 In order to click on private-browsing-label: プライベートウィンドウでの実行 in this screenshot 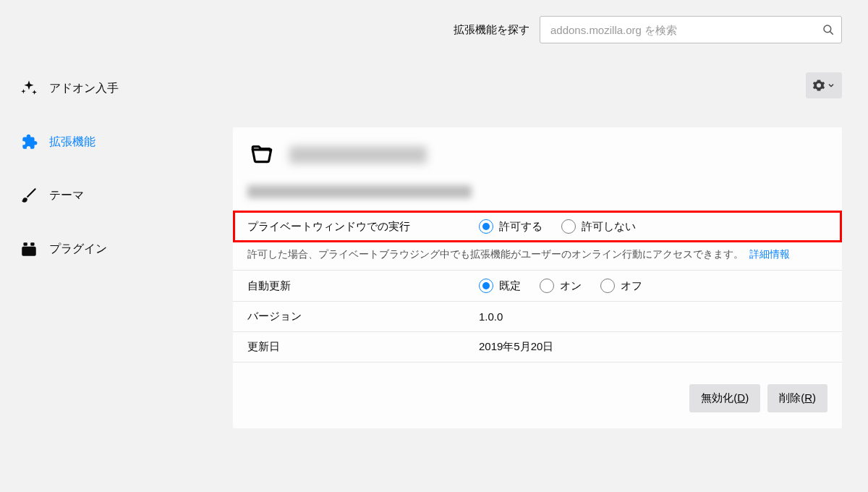, I will do `click(363, 227)`.